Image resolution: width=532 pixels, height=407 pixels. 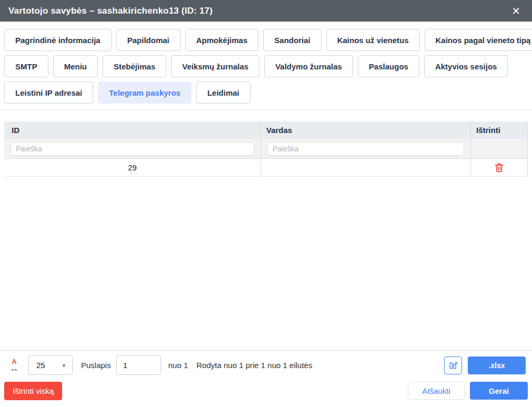 I want to click on column-header-vardas: Vardas, so click(x=365, y=130).